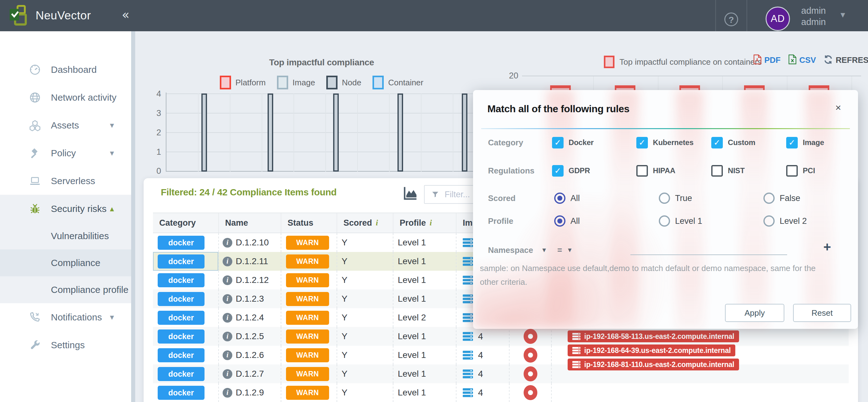 Image resolution: width=868 pixels, height=402 pixels. What do you see at coordinates (243, 82) in the screenshot?
I see `legend-item-platform: Platform` at bounding box center [243, 82].